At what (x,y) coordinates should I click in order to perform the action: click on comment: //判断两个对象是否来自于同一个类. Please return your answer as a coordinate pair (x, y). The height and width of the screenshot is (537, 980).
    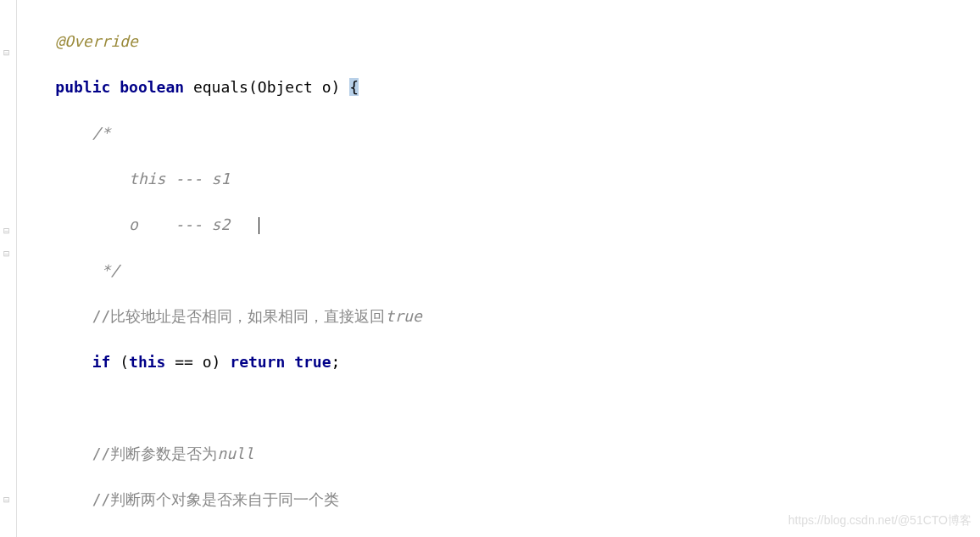
    Looking at the image, I should click on (216, 499).